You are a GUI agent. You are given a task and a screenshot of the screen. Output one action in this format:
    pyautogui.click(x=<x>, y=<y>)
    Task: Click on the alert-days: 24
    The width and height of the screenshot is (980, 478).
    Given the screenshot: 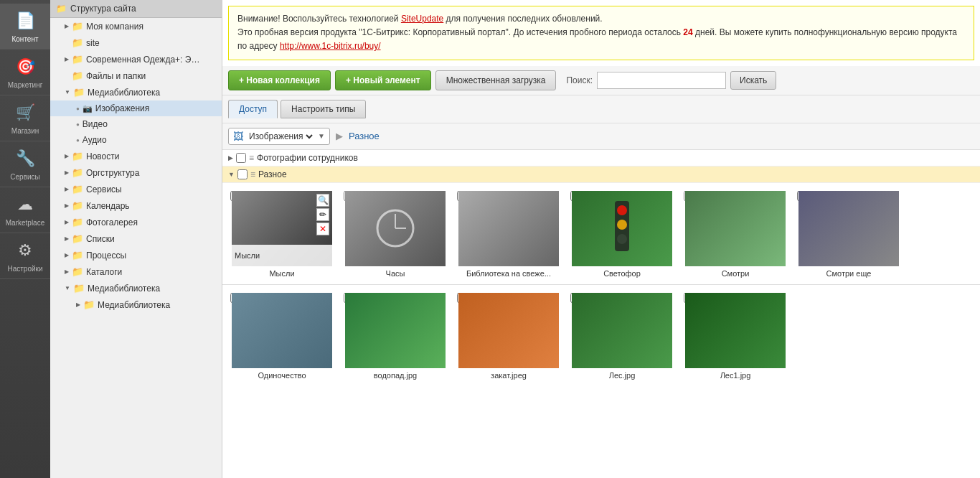 What is the action you would take?
    pyautogui.click(x=687, y=32)
    